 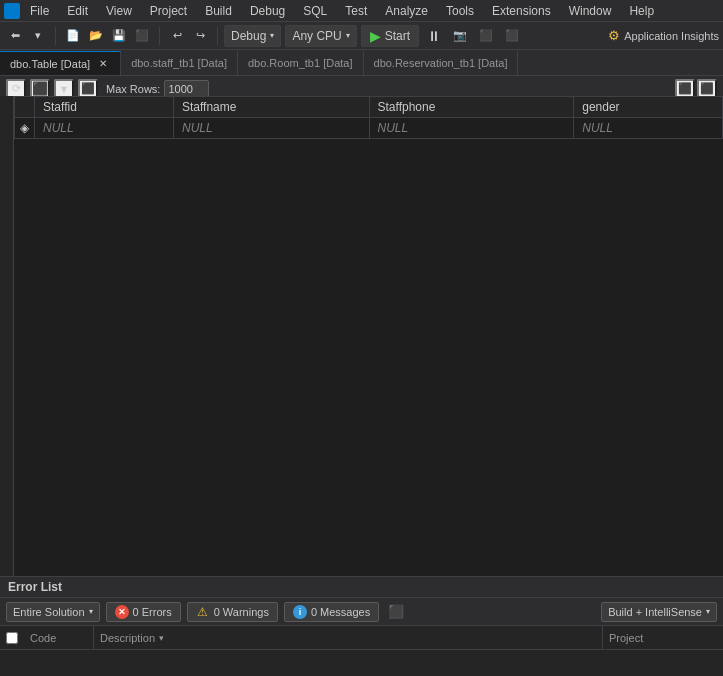 What do you see at coordinates (663, 638) in the screenshot?
I see `col-header-project: Project` at bounding box center [663, 638].